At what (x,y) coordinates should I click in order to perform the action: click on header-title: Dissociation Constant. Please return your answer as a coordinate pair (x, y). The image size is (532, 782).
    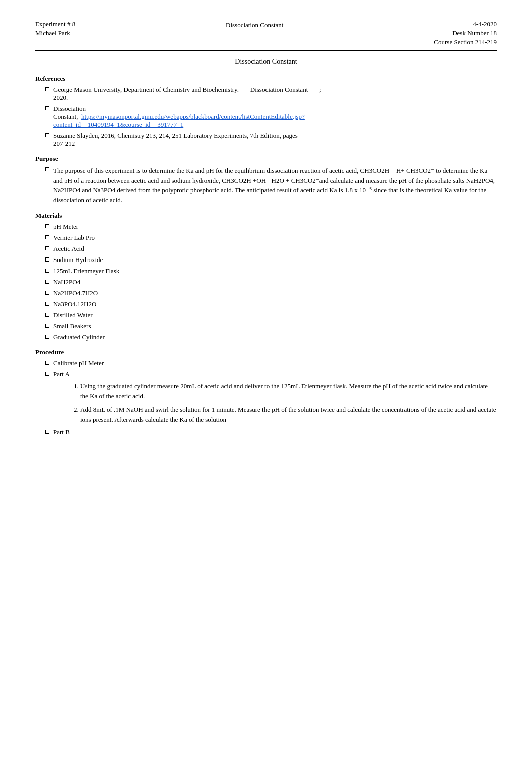
    Looking at the image, I should click on (254, 25).